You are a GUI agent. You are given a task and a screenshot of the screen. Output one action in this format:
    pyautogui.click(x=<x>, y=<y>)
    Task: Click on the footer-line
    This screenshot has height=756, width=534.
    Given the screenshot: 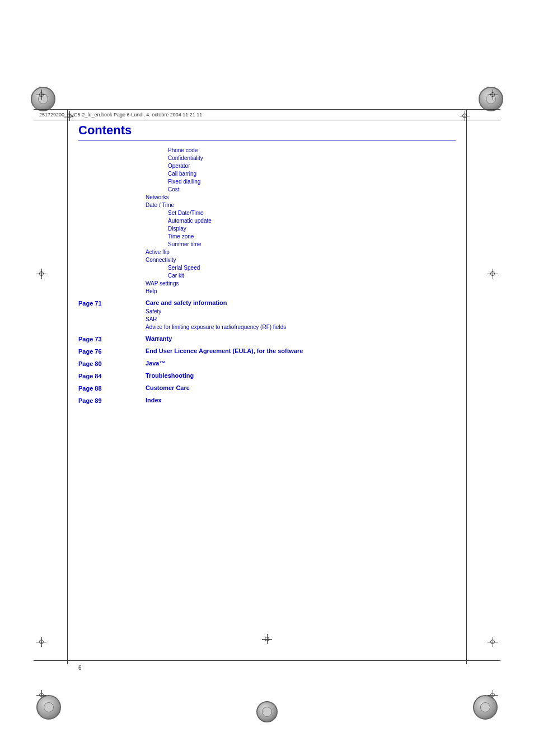 What is the action you would take?
    pyautogui.click(x=267, y=660)
    